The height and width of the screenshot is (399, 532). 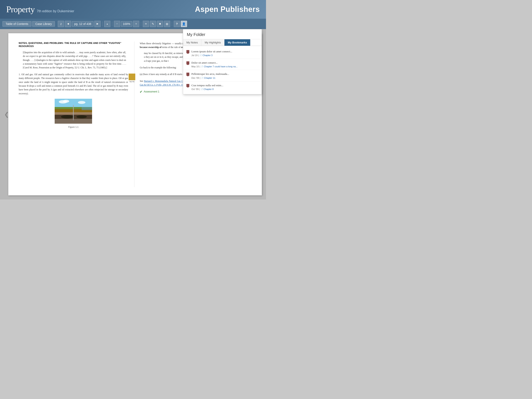 What do you see at coordinates (56, 11) in the screenshot?
I see `book-title-sub: 7th edition by Dukeminier` at bounding box center [56, 11].